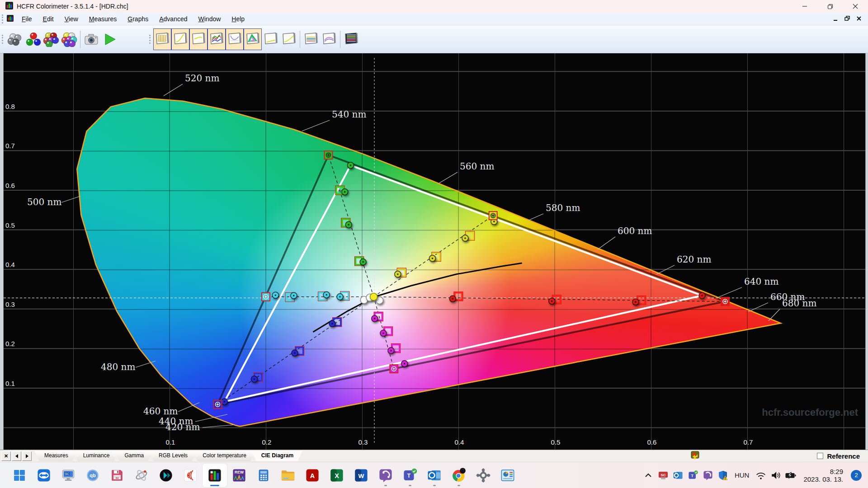  What do you see at coordinates (723, 475) in the screenshot?
I see `defender-warning-icon` at bounding box center [723, 475].